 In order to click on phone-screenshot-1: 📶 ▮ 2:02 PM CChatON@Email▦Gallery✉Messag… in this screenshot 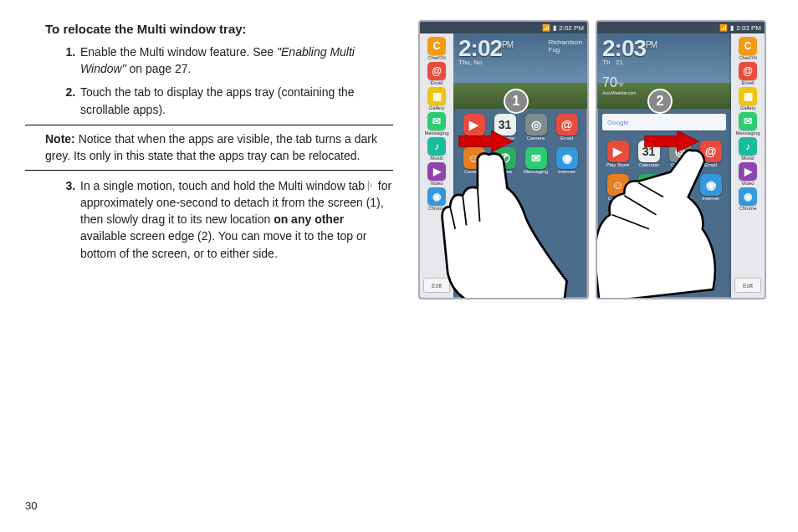, I will do `click(504, 160)`.